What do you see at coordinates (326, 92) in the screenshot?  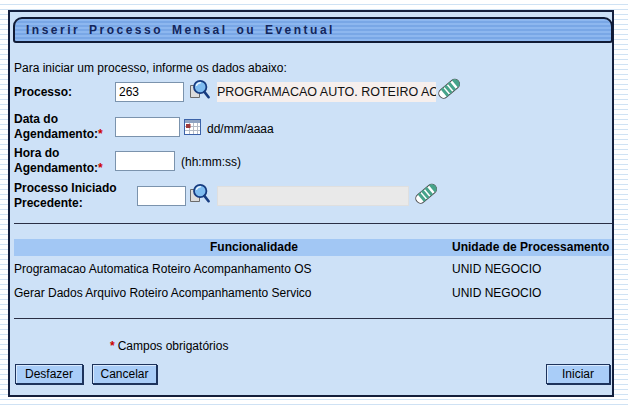 I see `processo-description-field: PROGRAMACAO AUTO. ROTEIRO ACO` at bounding box center [326, 92].